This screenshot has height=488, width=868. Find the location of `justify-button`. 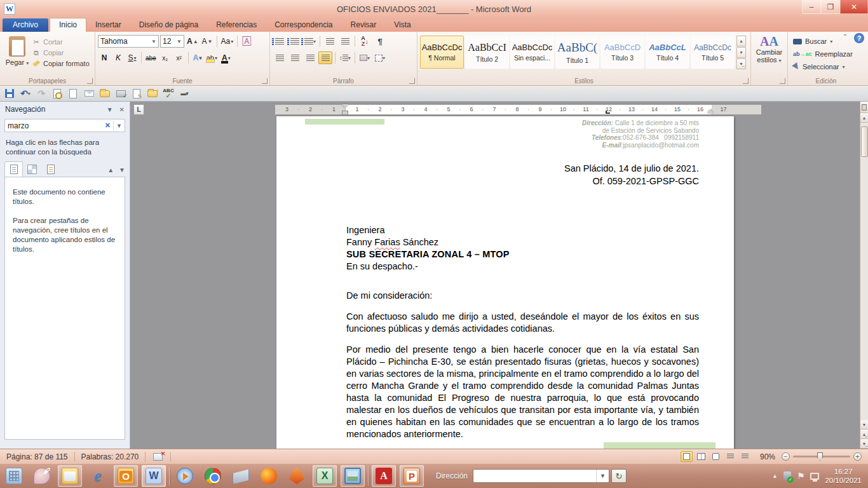

justify-button is located at coordinates (325, 58).